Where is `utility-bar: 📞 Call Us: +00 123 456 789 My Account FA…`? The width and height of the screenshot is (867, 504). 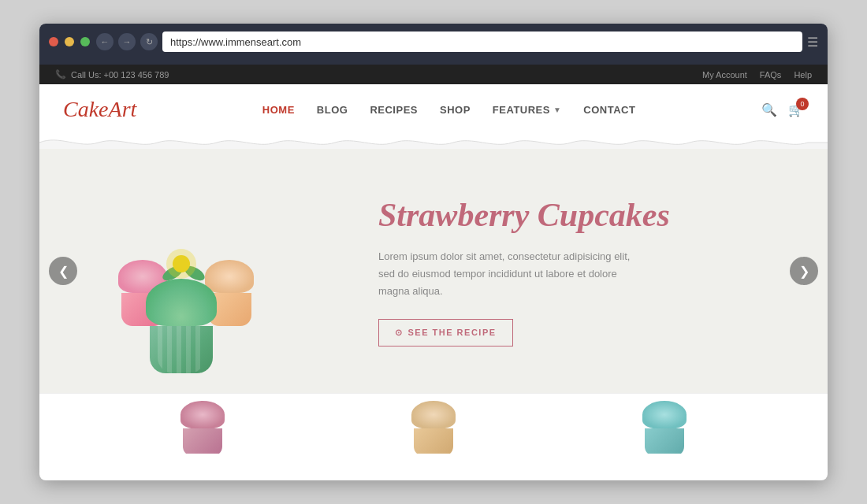 utility-bar: 📞 Call Us: +00 123 456 789 My Account FA… is located at coordinates (434, 74).